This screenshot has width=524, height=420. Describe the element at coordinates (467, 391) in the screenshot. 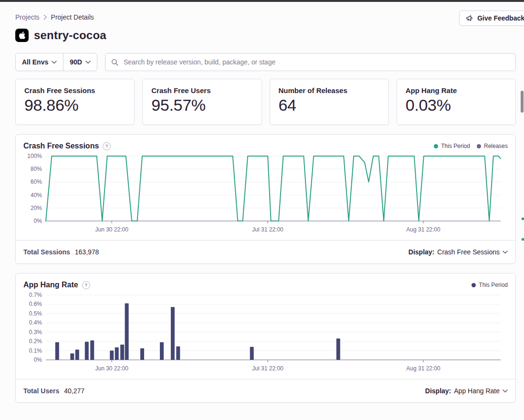

I see `display-dropdown: Display: App Hang Rate` at that location.